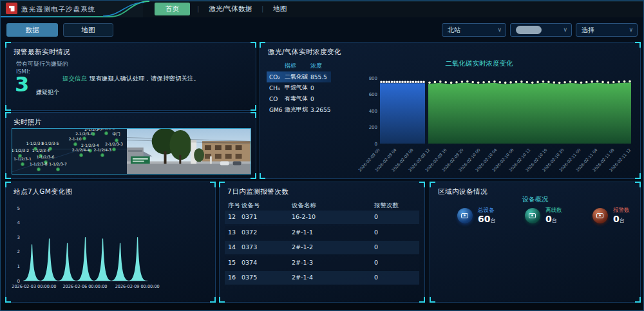 Image resolution: width=644 pixels, height=311 pixels. I want to click on gm-chart: 0123452026-02-03 00:00:002026-02-06 00:0…, so click(112, 248).